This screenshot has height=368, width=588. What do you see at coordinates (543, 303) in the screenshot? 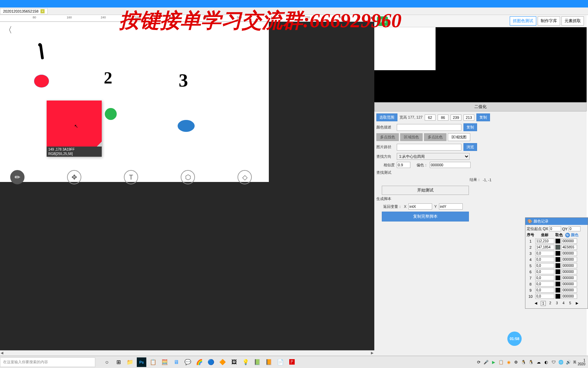
I see `page-1: 1` at bounding box center [543, 303].